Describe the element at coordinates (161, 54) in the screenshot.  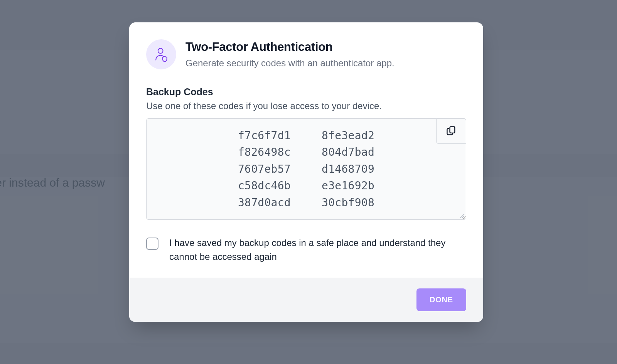
I see `user-shield-icon` at that location.